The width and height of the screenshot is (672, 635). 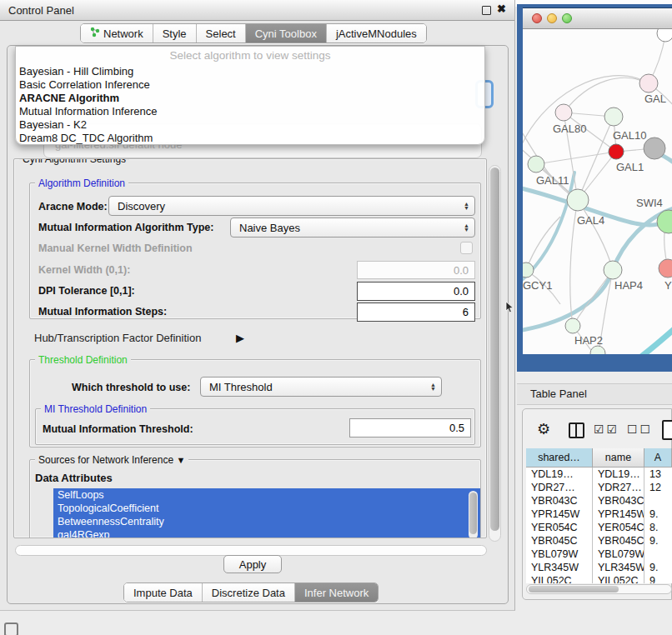 I want to click on tab-impute-data: Impute Data, so click(x=163, y=592).